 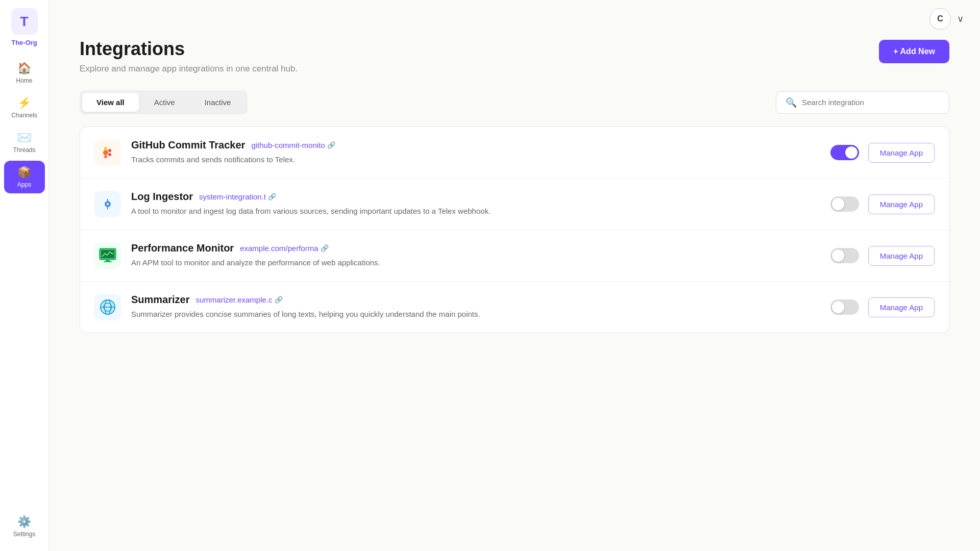 I want to click on integration-link-text: system-integration.t, so click(x=233, y=197).